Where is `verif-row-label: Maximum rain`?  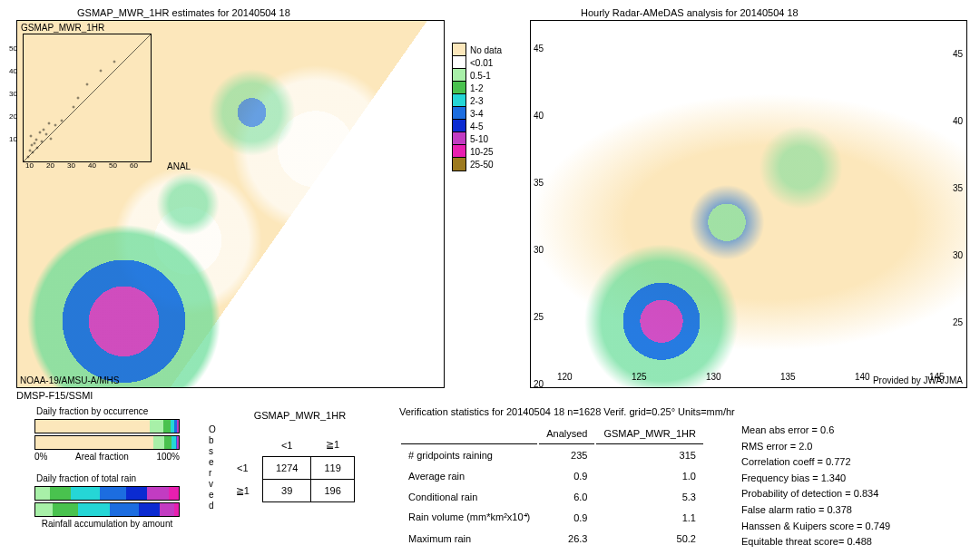 verif-row-label: Maximum rain is located at coordinates (469, 539).